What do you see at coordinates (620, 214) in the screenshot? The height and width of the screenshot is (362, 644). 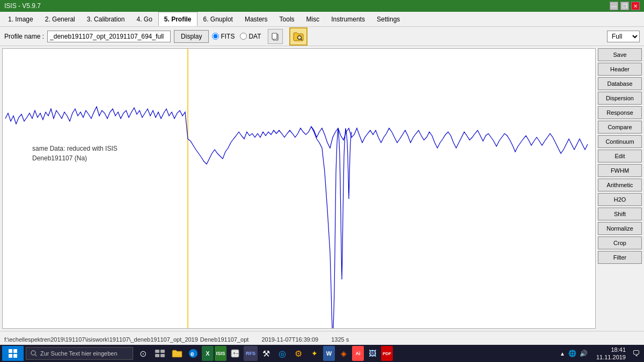 I see `shift-button: Shift` at bounding box center [620, 214].